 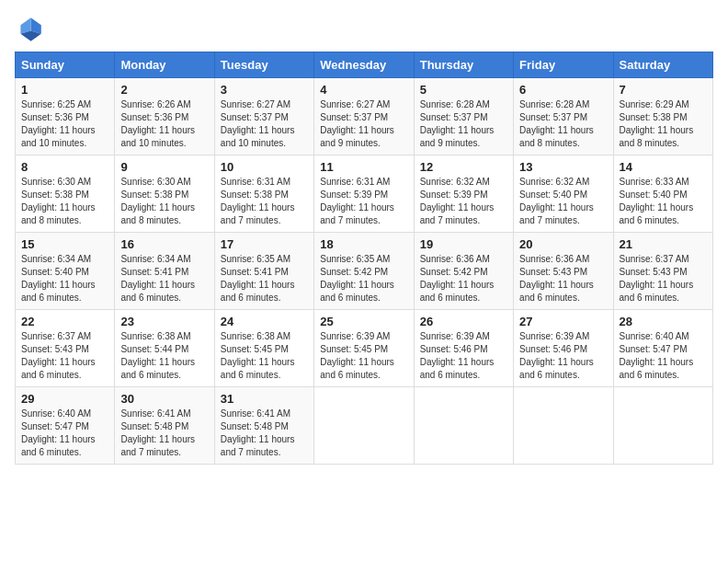 What do you see at coordinates (463, 90) in the screenshot?
I see `day-number: 5` at bounding box center [463, 90].